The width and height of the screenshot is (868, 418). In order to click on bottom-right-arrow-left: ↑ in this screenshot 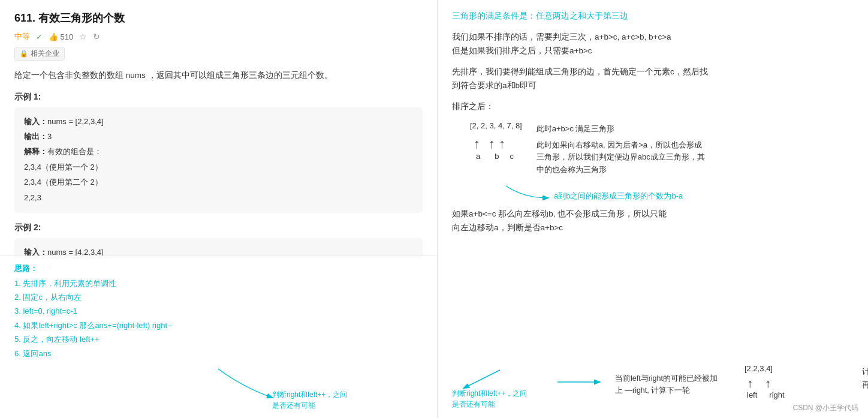, I will do `click(750, 384)`.